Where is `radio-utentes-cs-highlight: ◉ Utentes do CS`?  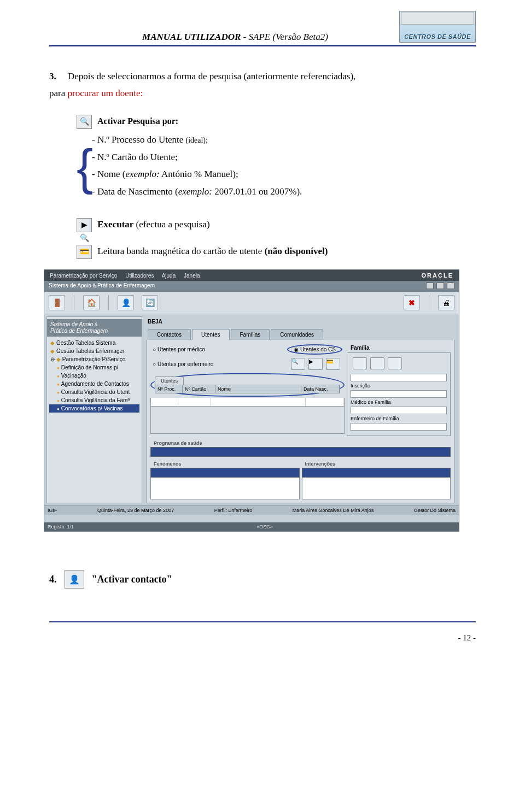 radio-utentes-cs-highlight: ◉ Utentes do CS is located at coordinates (315, 350).